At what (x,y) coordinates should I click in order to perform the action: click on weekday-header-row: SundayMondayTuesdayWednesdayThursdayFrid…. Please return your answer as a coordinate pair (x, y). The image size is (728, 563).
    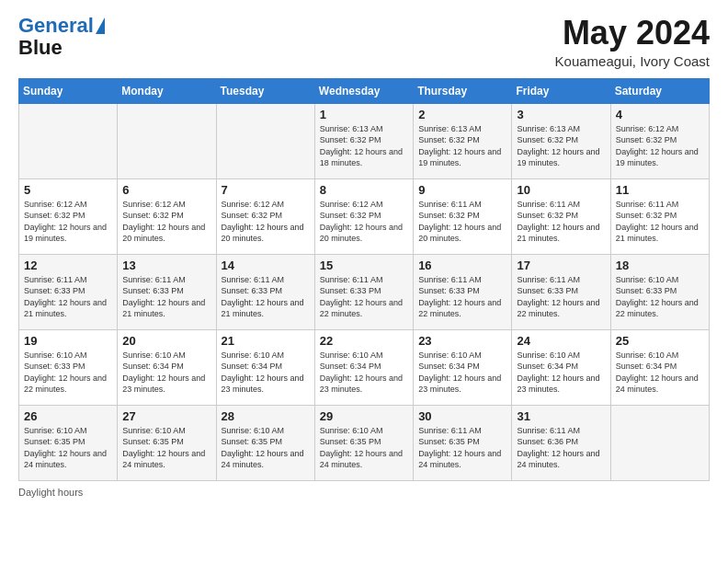
    Looking at the image, I should click on (364, 90).